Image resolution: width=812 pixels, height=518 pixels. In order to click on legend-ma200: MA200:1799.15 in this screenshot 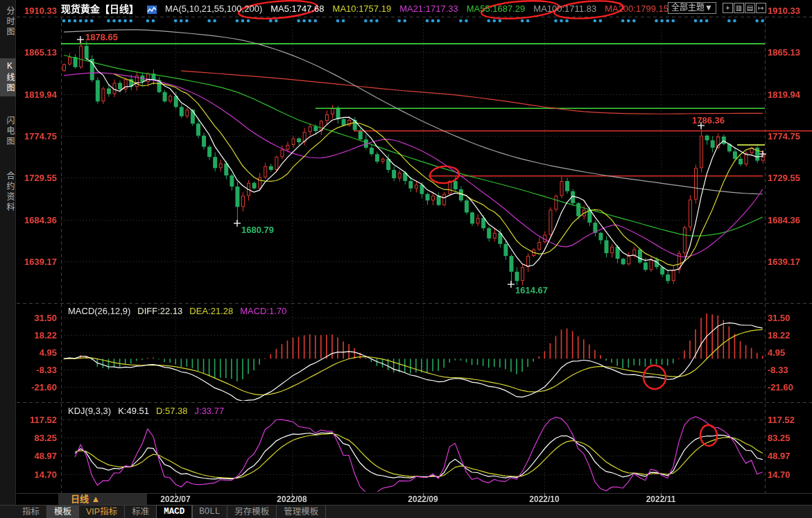, I will do `click(637, 8)`.